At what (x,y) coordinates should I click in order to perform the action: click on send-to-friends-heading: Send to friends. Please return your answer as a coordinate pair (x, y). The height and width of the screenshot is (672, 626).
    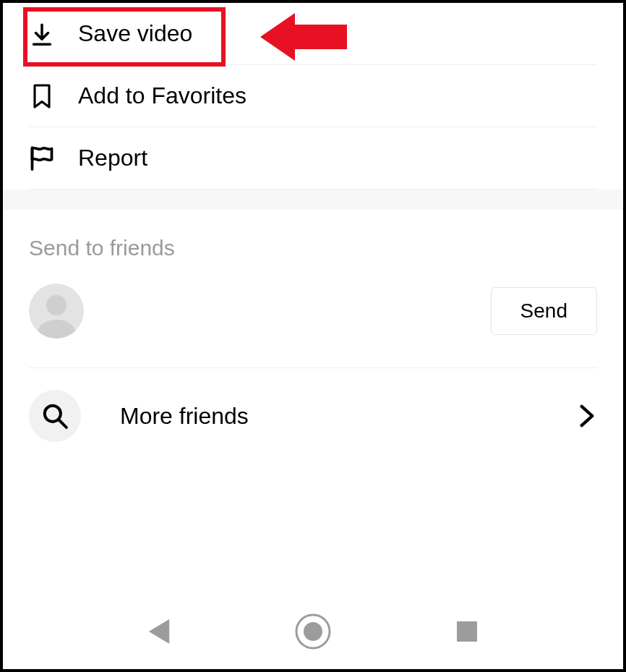
    Looking at the image, I should click on (313, 247).